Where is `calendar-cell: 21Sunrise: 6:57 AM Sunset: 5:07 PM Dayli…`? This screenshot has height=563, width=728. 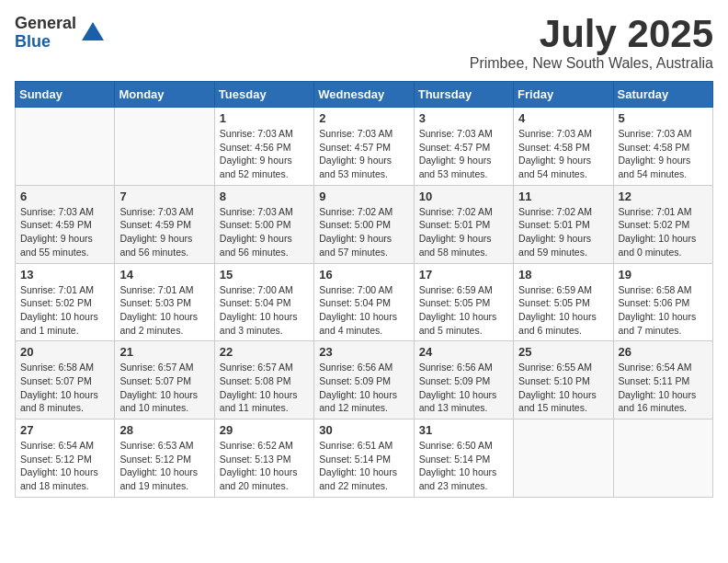 calendar-cell: 21Sunrise: 6:57 AM Sunset: 5:07 PM Dayli… is located at coordinates (165, 381).